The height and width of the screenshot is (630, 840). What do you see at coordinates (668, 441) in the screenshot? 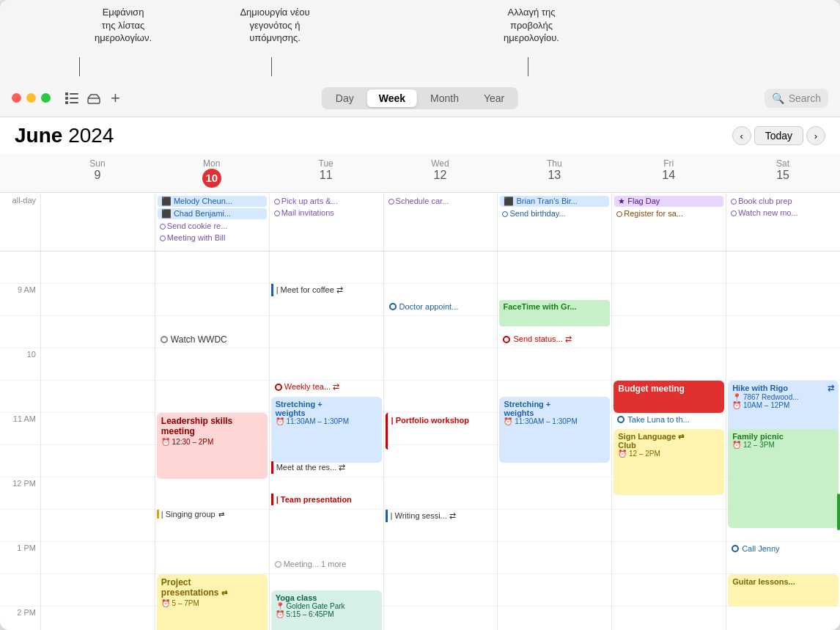
I see `day-col-fri: Budget meeting Take Luna to th... Sign L…` at bounding box center [668, 441].